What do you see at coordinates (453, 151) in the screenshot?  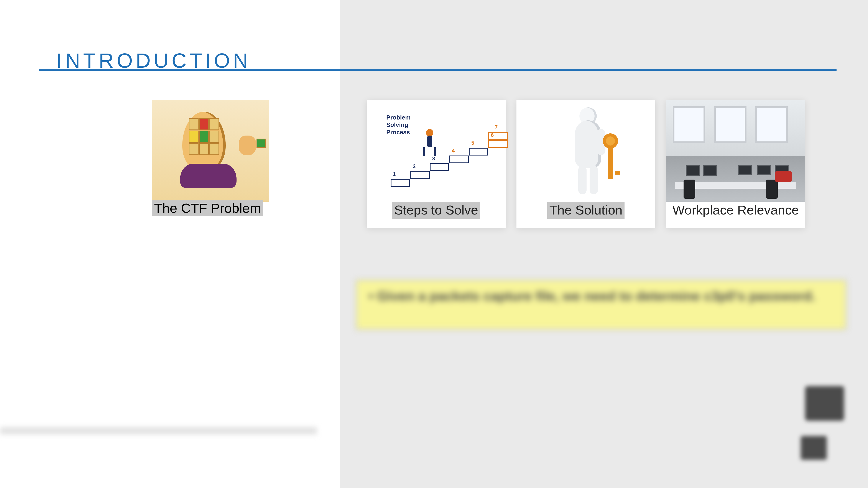 I see `step-number: 4` at bounding box center [453, 151].